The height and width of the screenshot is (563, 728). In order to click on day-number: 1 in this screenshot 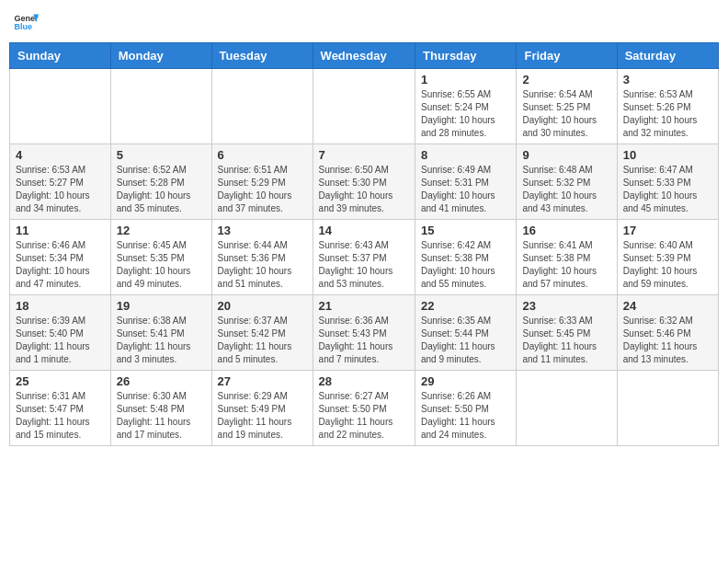, I will do `click(465, 79)`.